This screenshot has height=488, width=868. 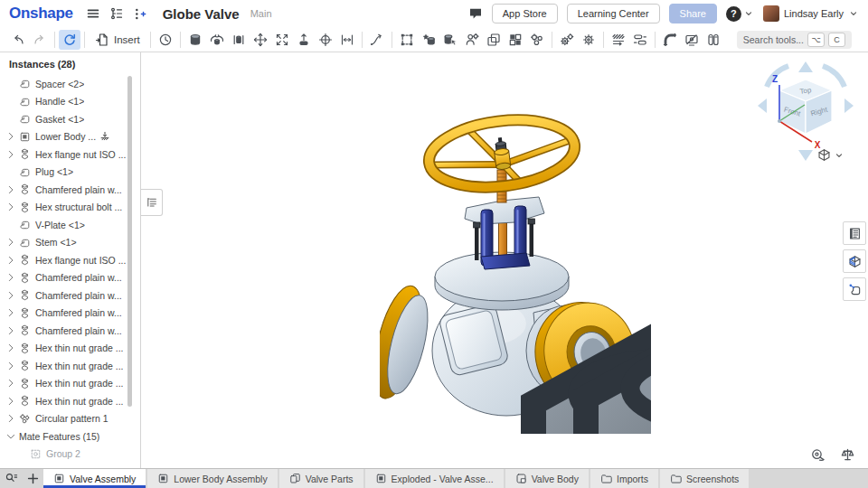 What do you see at coordinates (304, 40) in the screenshot?
I see `toolbar-push-button` at bounding box center [304, 40].